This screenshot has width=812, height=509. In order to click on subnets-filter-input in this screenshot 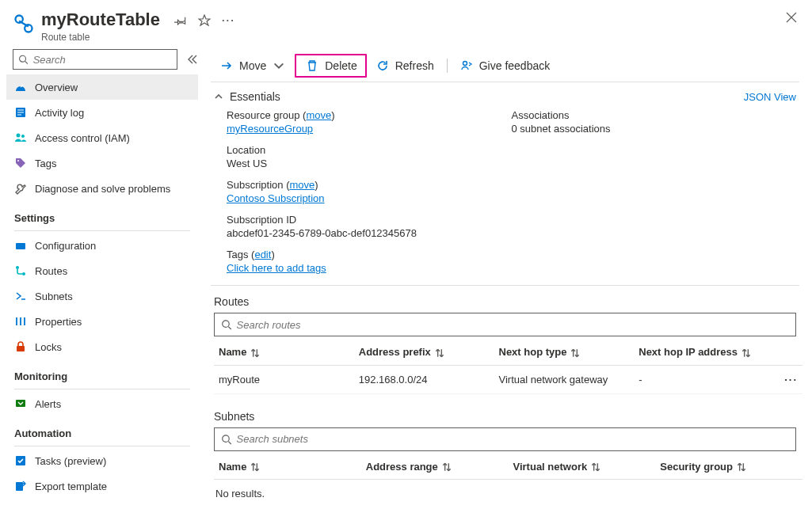, I will do `click(513, 439)`.